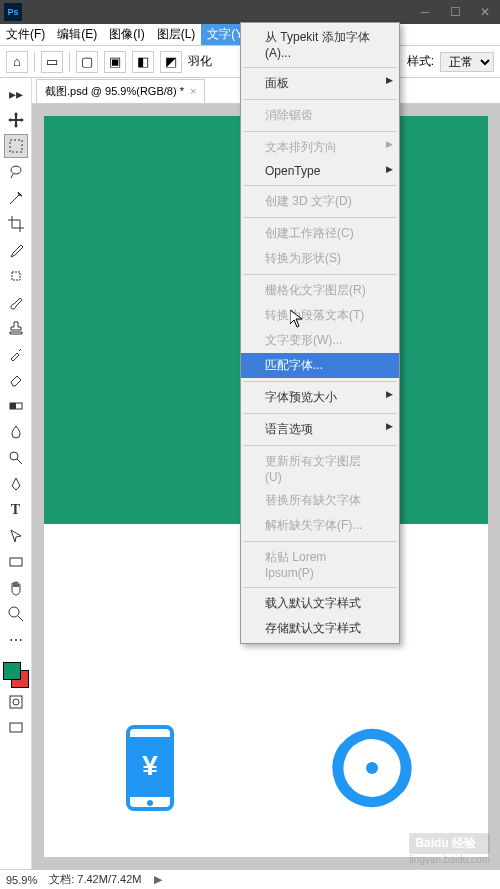  What do you see at coordinates (13, 12) in the screenshot?
I see `app-logo: Ps` at bounding box center [13, 12].